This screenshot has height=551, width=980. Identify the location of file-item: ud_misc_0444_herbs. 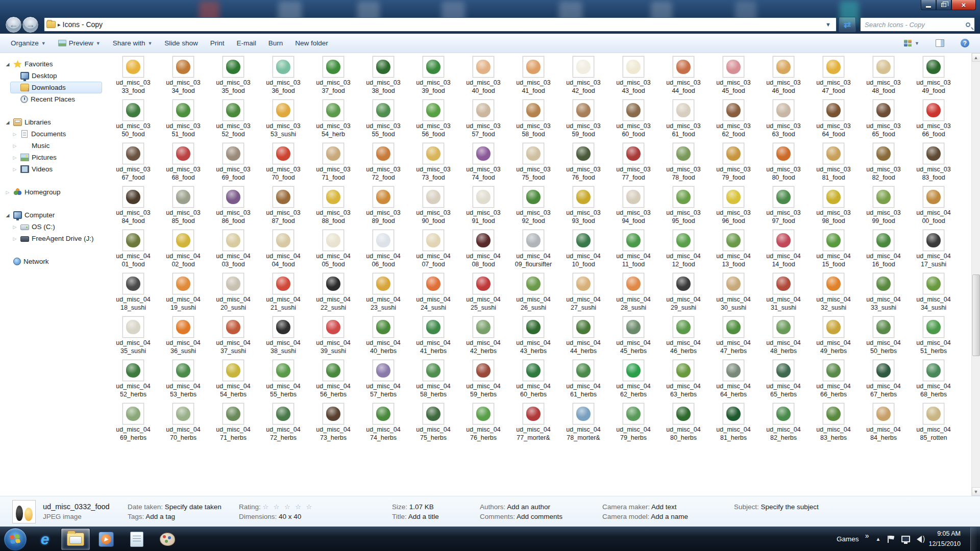
(583, 336).